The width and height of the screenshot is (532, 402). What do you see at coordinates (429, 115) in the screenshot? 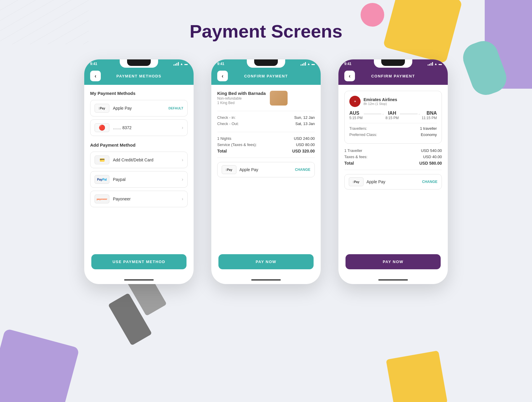
I see `to-airport: BNA 11:15 PM` at bounding box center [429, 115].